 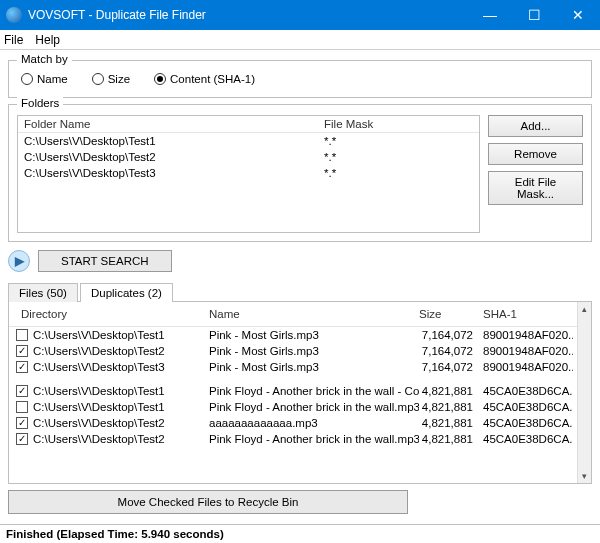 What do you see at coordinates (174, 141) in the screenshot?
I see `folder-path: C:\Users\V\Desktop\Test1` at bounding box center [174, 141].